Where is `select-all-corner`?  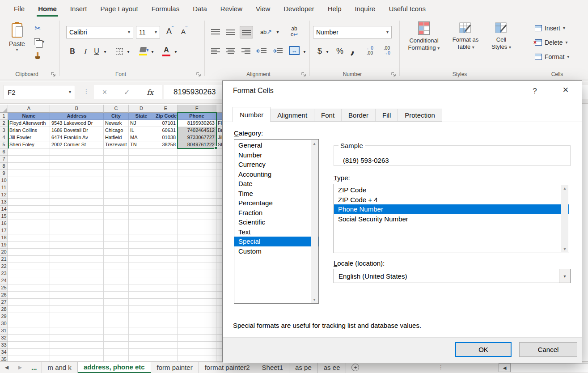 select-all-corner is located at coordinates (4, 109).